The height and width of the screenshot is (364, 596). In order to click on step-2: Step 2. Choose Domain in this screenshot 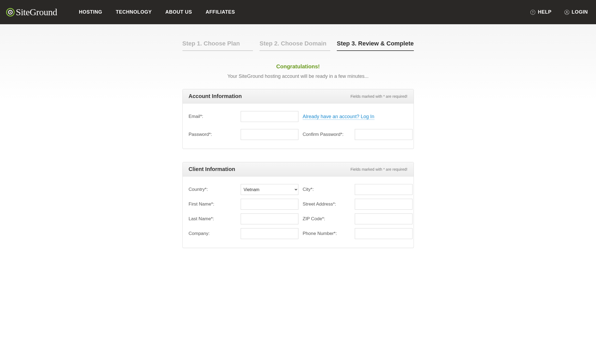, I will do `click(295, 45)`.